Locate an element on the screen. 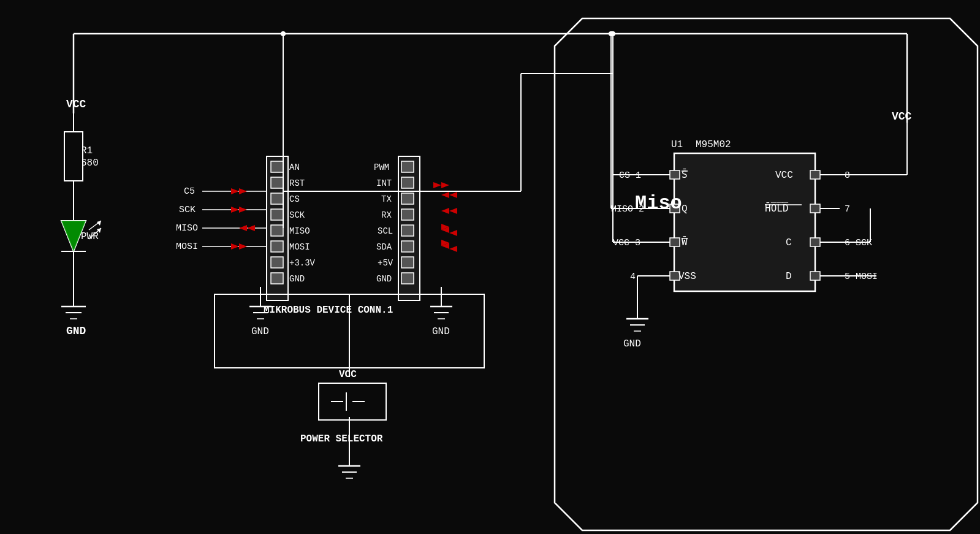 Image resolution: width=980 pixels, height=534 pixels. pin-vss-label: VSS is located at coordinates (688, 277).